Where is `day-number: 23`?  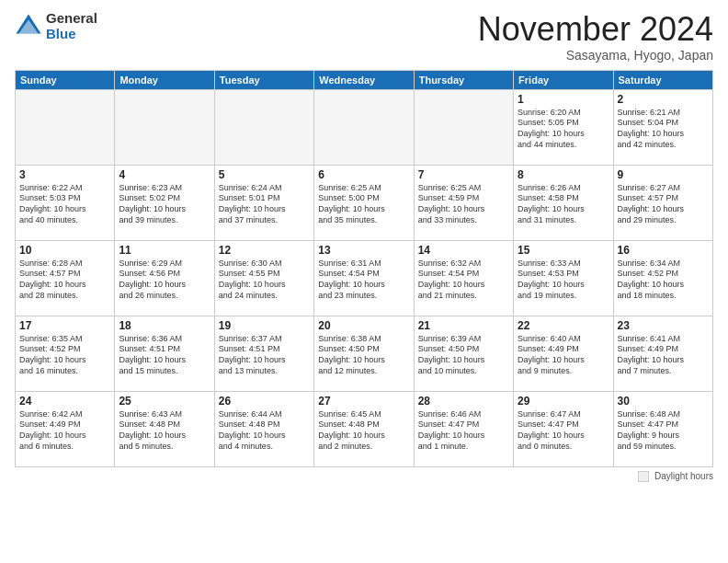 day-number: 23 is located at coordinates (664, 326).